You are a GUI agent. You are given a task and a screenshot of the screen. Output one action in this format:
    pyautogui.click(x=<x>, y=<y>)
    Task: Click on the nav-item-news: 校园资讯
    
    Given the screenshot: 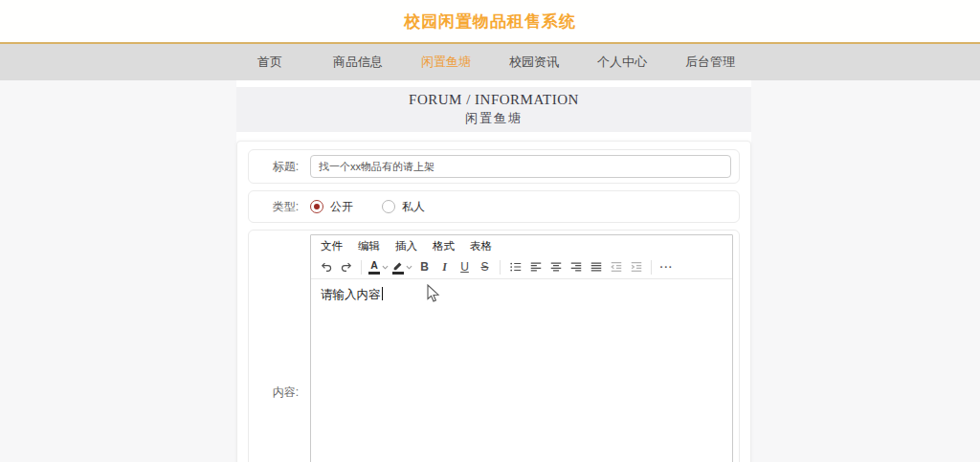 What is the action you would take?
    pyautogui.click(x=534, y=62)
    